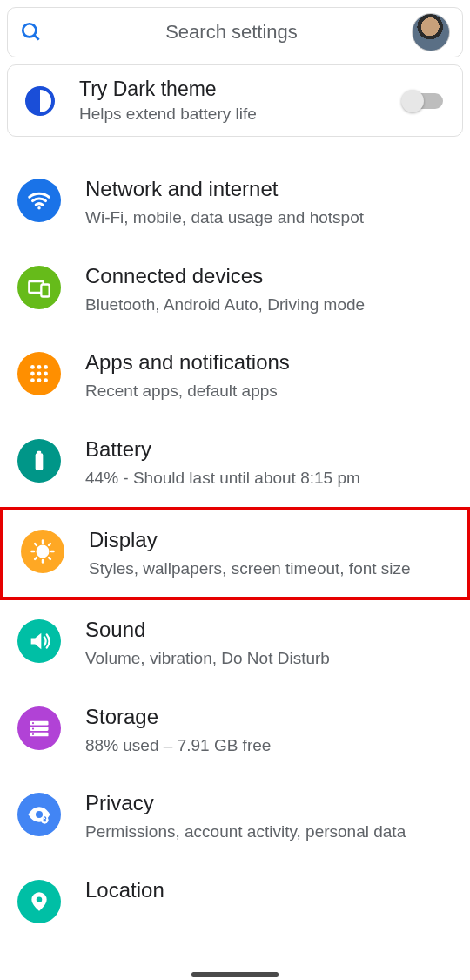 The image size is (470, 980). What do you see at coordinates (269, 305) in the screenshot?
I see `settings-item-subtitle: Bluetooth, Android Auto, Driving mode` at bounding box center [269, 305].